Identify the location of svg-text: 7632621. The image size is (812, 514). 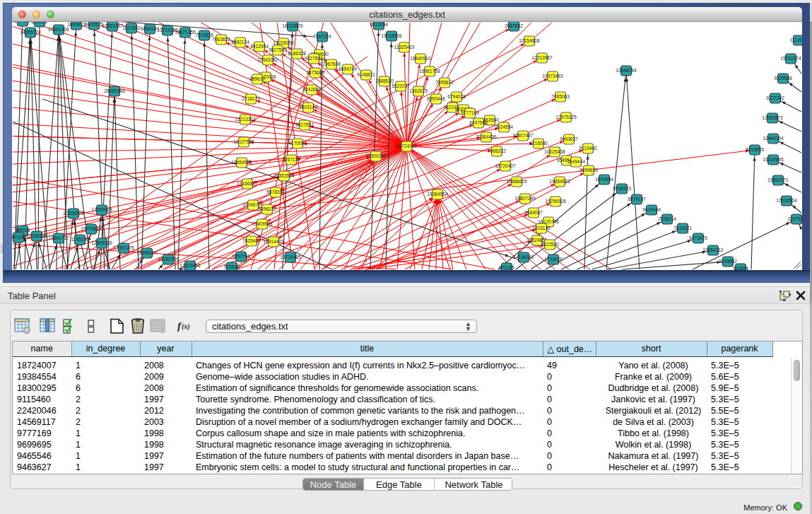
(683, 228).